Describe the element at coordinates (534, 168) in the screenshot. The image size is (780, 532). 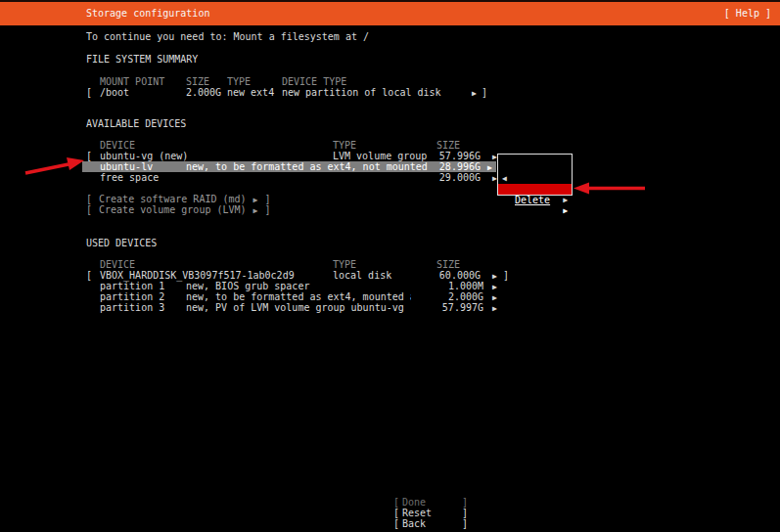
I see `menu-item-close: ◀ (close)` at that location.